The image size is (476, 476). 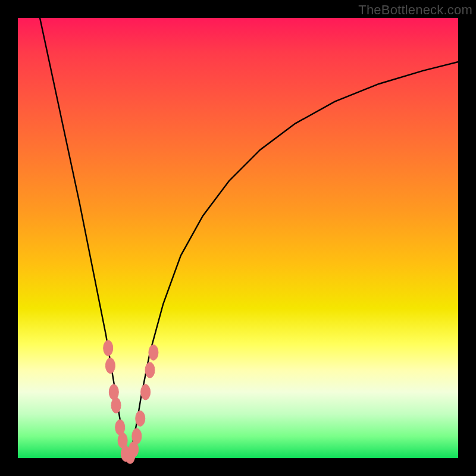 What do you see at coordinates (415, 10) in the screenshot?
I see `watermark-text: TheBottleneck.com` at bounding box center [415, 10].